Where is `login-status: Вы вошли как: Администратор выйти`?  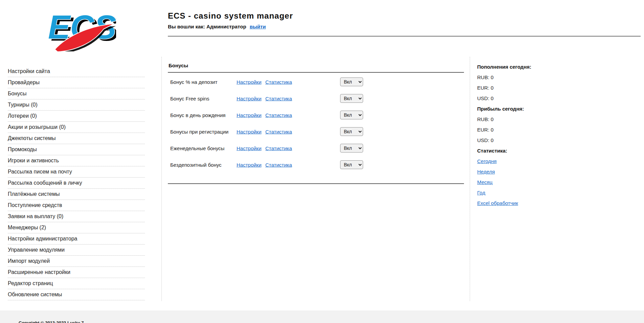 login-status: Вы вошли как: Администратор выйти is located at coordinates (230, 26).